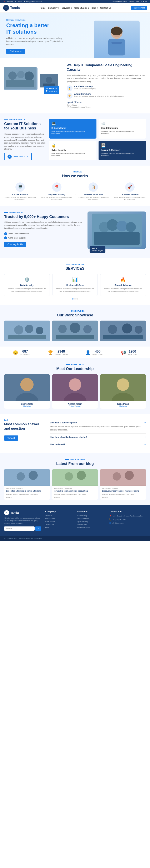 This screenshot has width=150, height=868. What do you see at coordinates (145, 437) in the screenshot?
I see `faq-toggle-2: +` at bounding box center [145, 437].